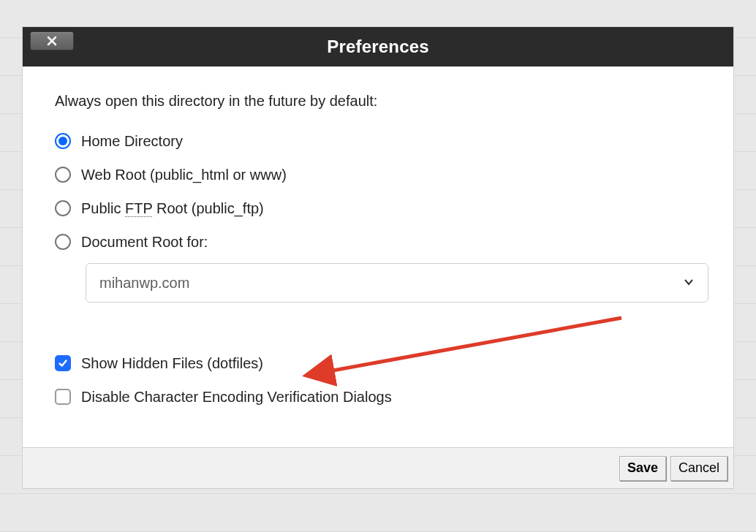 The height and width of the screenshot is (532, 756). I want to click on checkbox-label-encoding: Disable Character Encoding Verification …, so click(237, 397).